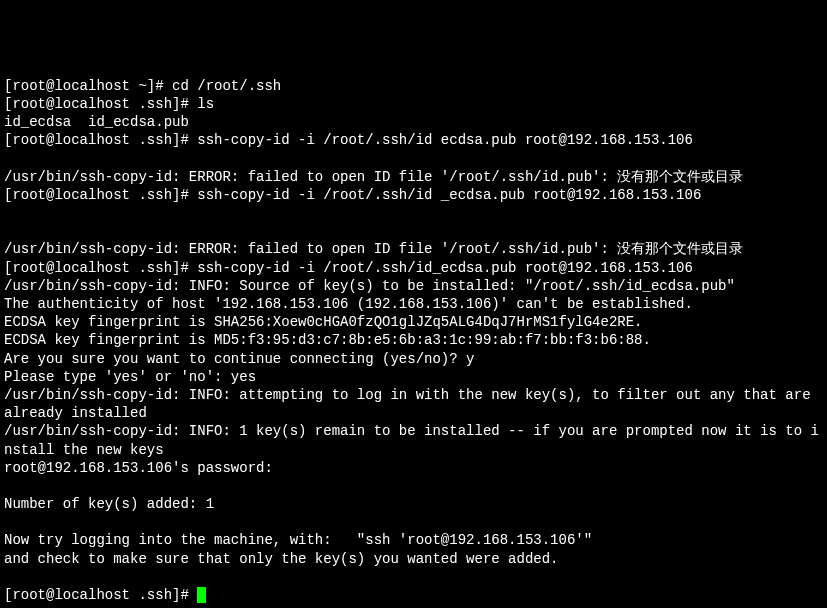 This screenshot has height=608, width=827. Describe the element at coordinates (414, 404) in the screenshot. I see `terminal-line: /usr/bin/ssh-copy-id: INFO: attempting t…` at that location.